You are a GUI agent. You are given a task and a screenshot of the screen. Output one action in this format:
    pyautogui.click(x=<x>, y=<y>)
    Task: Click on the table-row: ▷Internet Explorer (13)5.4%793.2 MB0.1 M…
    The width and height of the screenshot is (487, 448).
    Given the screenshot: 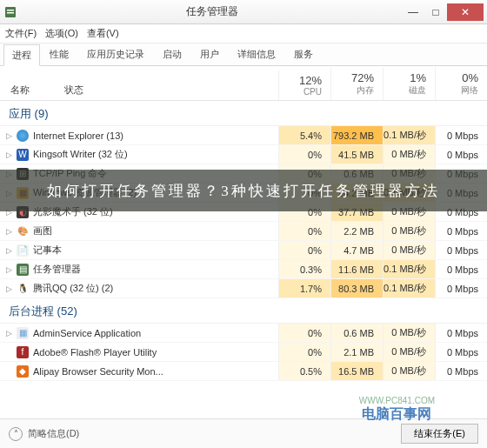 What is the action you would take?
    pyautogui.click(x=244, y=136)
    